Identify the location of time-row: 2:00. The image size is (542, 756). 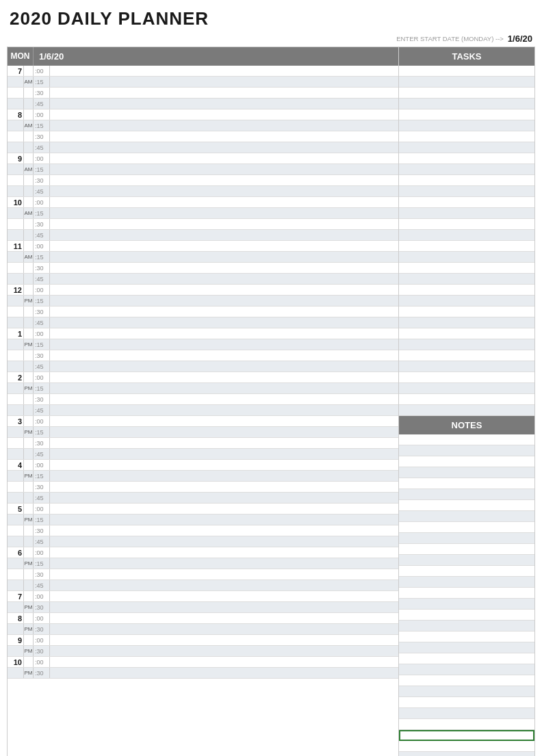
(203, 378).